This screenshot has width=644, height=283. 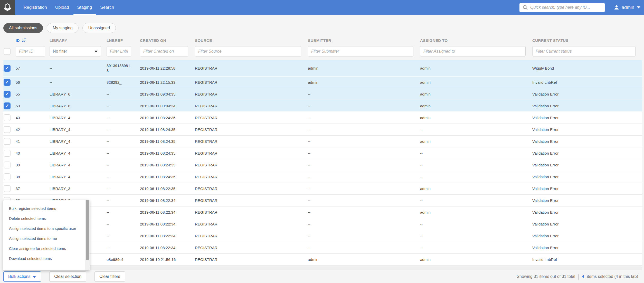 I want to click on column-header-source: SOURCE, so click(x=251, y=41).